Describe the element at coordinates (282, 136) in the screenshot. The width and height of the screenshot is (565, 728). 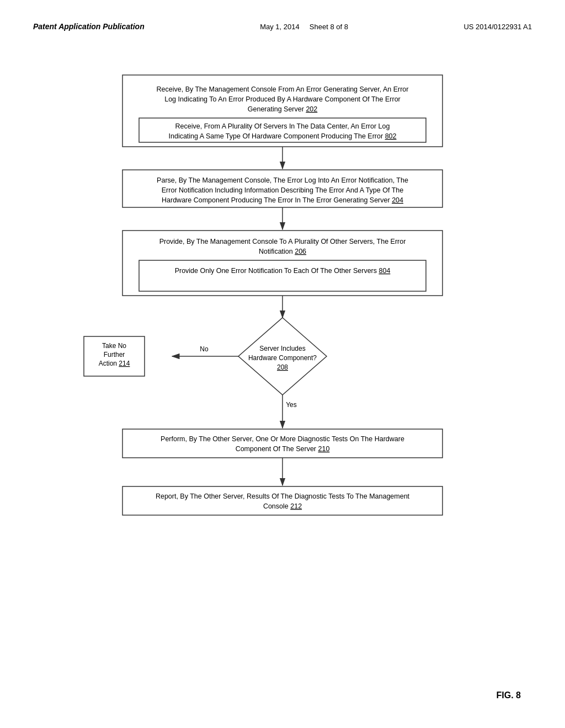
I see `svg-text:Indicating A Same Type Of Hard: Indicating A Same Type Of Hardware Compo…` at that location.